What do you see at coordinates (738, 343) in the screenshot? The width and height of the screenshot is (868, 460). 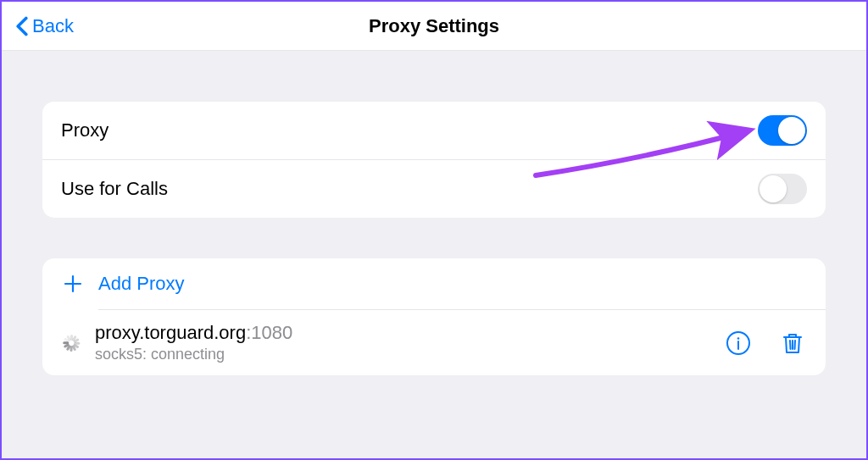 I see `info-icon` at bounding box center [738, 343].